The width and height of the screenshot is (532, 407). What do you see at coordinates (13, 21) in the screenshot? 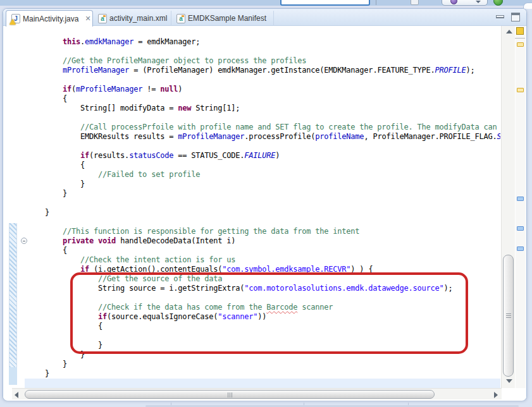
I see `warning-overlay-icon` at bounding box center [13, 21].